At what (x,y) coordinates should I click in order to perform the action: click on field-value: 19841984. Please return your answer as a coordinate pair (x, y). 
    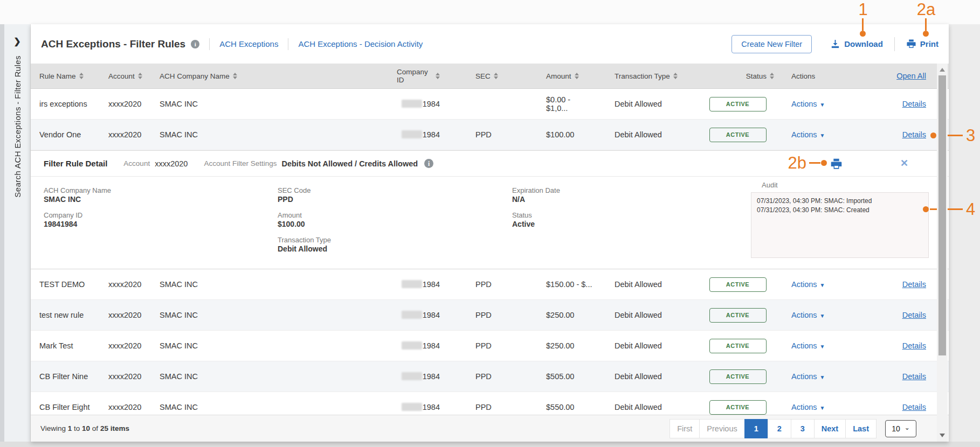
    Looking at the image, I should click on (78, 224).